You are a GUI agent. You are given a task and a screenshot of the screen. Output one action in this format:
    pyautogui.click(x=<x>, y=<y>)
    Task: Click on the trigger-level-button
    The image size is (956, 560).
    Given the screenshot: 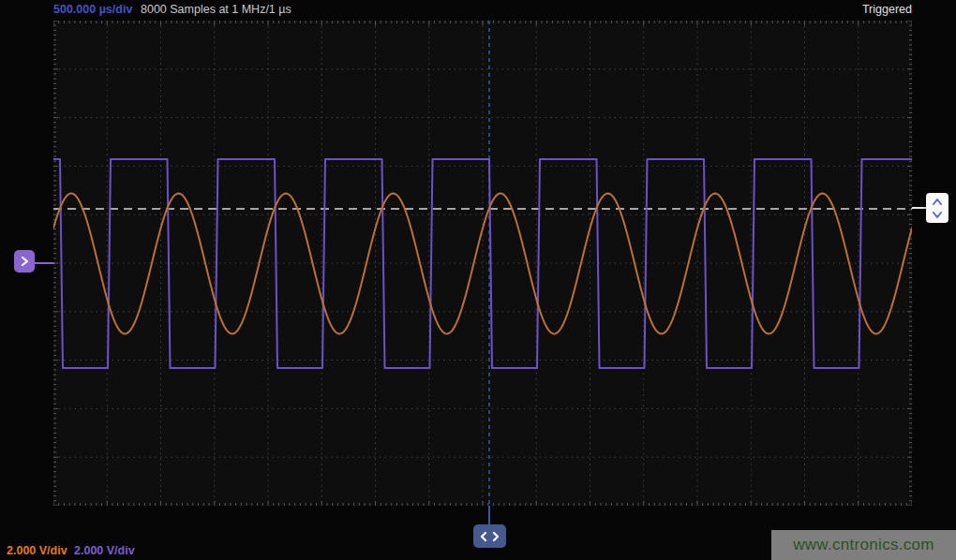 What is the action you would take?
    pyautogui.click(x=937, y=208)
    